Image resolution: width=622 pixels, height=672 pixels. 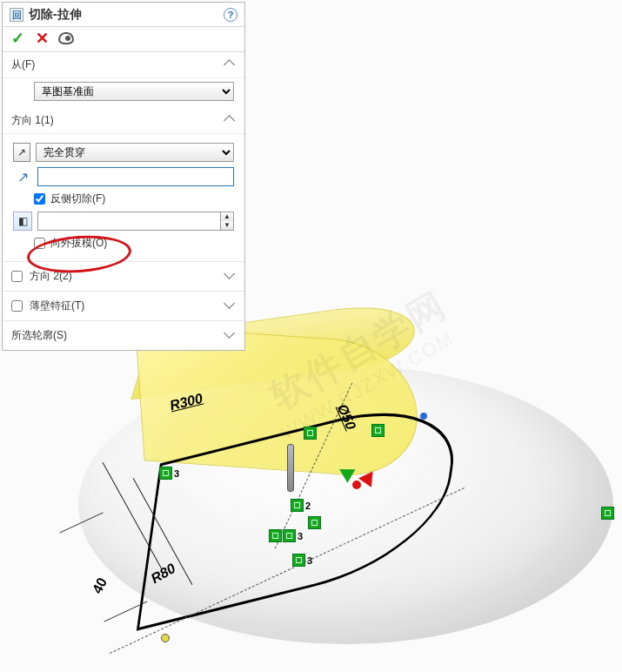 What do you see at coordinates (17, 38) in the screenshot?
I see `ok-button: ✓` at bounding box center [17, 38].